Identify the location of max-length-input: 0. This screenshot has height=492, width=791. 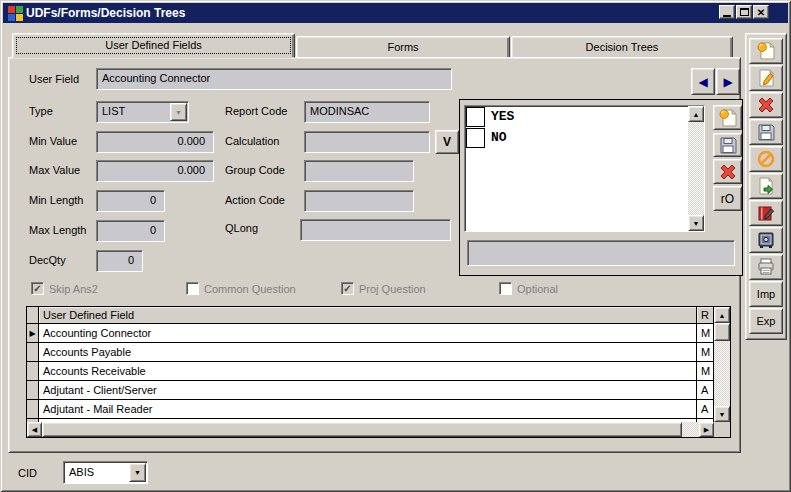
(130, 231).